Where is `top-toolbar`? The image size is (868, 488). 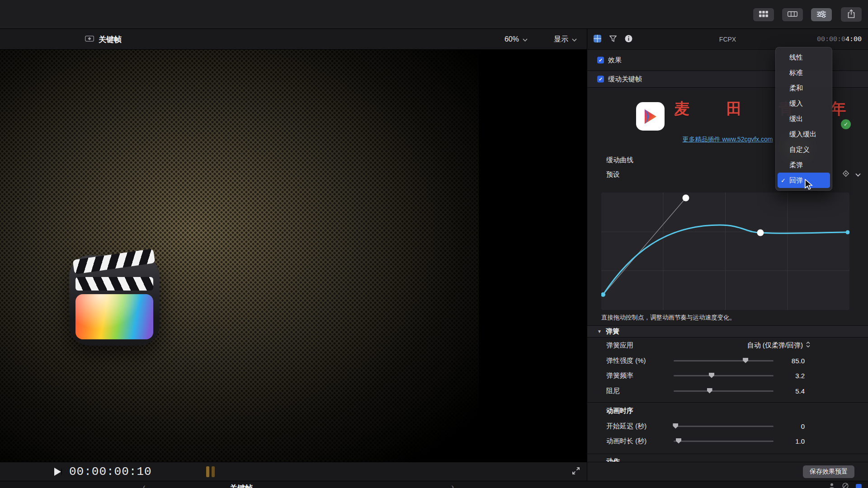 top-toolbar is located at coordinates (434, 14).